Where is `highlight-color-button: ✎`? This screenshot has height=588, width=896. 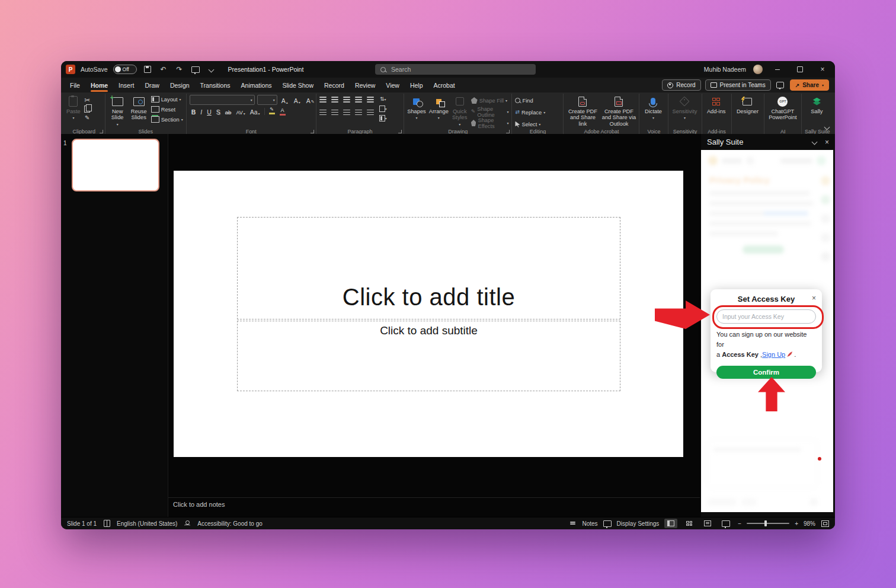 highlight-color-button: ✎ is located at coordinates (272, 111).